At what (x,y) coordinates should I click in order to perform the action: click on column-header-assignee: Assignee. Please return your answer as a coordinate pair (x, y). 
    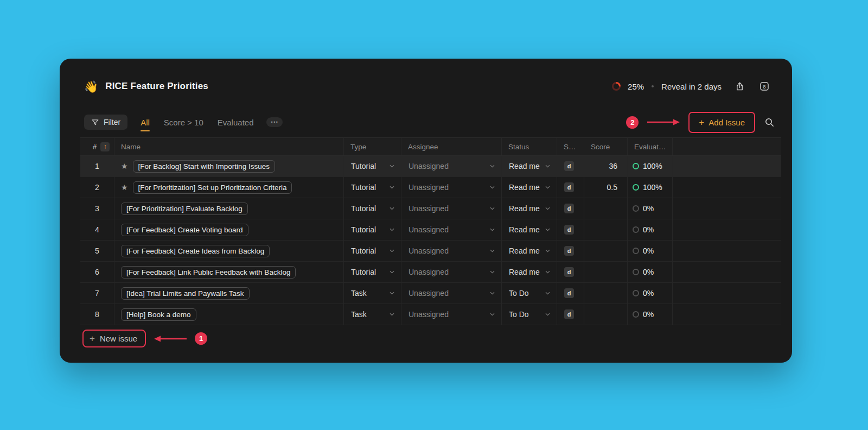
    Looking at the image, I should click on (451, 147).